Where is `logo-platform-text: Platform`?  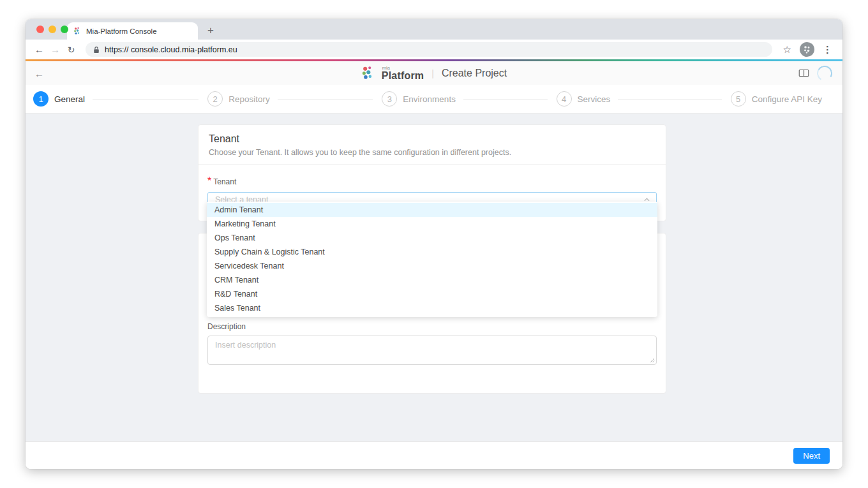 logo-platform-text: Platform is located at coordinates (403, 76).